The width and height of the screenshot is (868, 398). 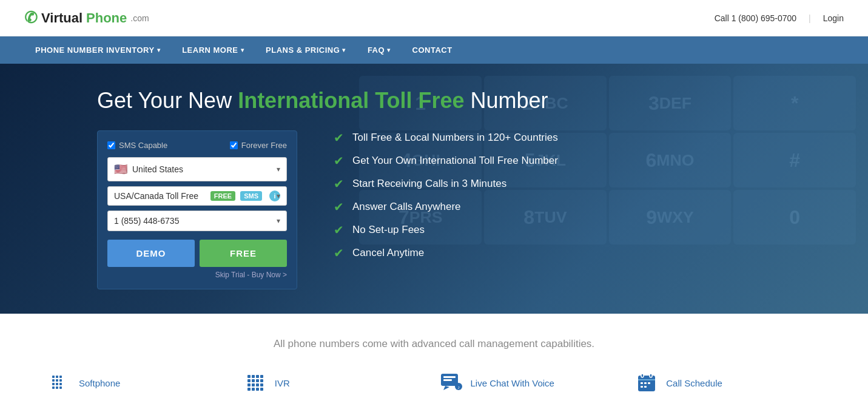 What do you see at coordinates (446, 161) in the screenshot?
I see `list-item: ✔ Get Your Own International Toll Free N…` at bounding box center [446, 161].